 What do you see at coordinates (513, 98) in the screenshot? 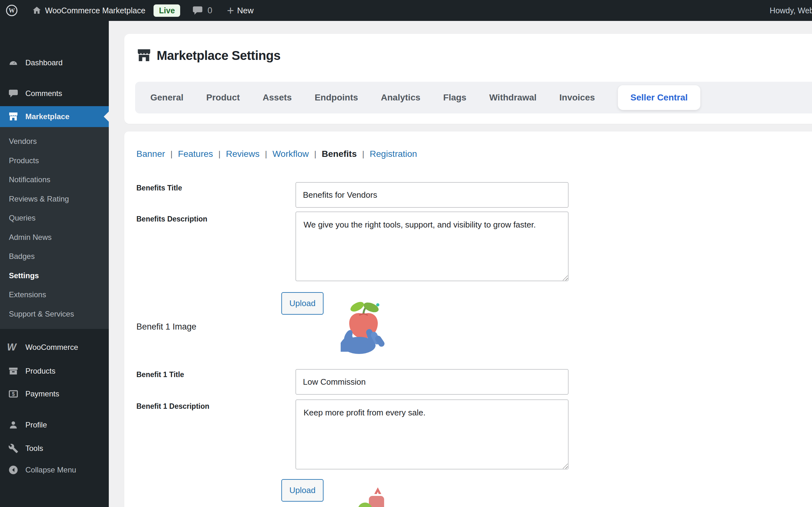
I see `tab-withdrawal: Withdrawal` at bounding box center [513, 98].